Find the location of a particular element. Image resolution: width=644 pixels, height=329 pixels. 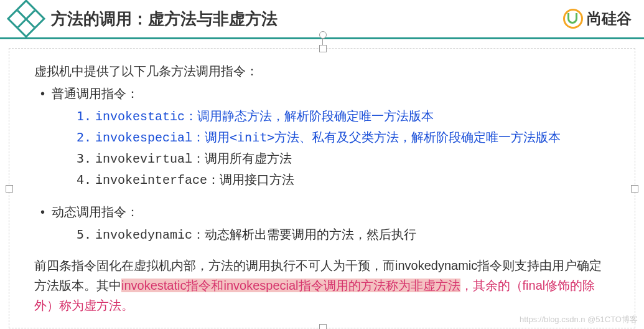

list-item: 4.invokeinterface：调用接口方法 is located at coordinates (322, 180).